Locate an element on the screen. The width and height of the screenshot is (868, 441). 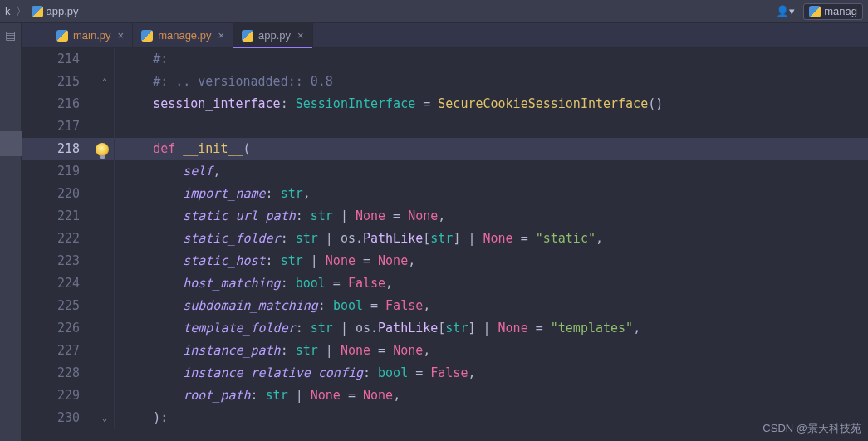
gutter: 222 is located at coordinates (68, 239).